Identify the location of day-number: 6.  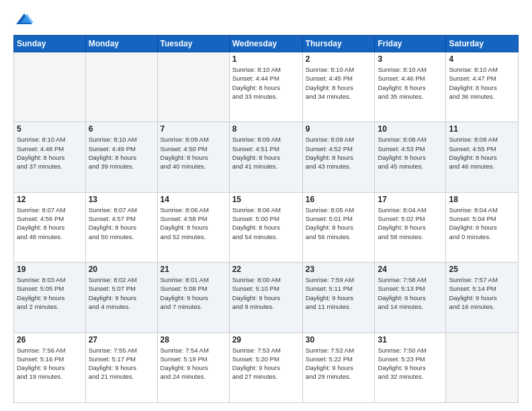
(122, 129).